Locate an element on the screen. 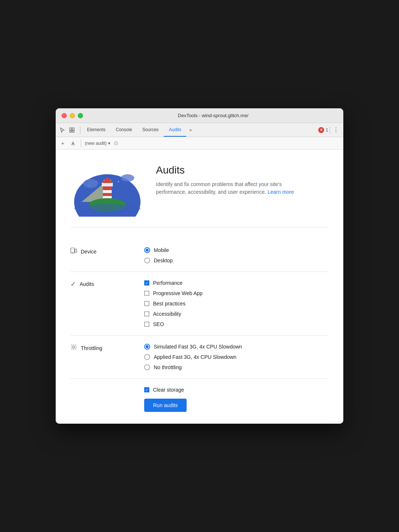  error-count: 1 is located at coordinates (327, 130).